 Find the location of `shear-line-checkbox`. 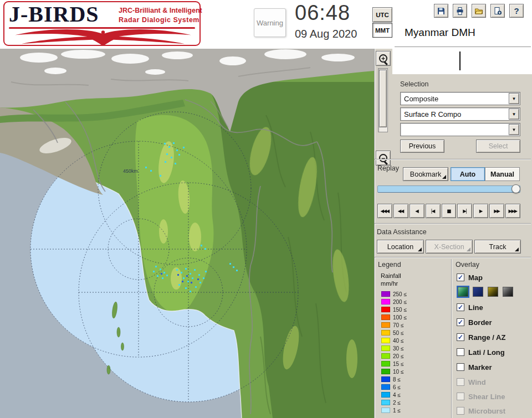

shear-line-checkbox is located at coordinates (461, 396).